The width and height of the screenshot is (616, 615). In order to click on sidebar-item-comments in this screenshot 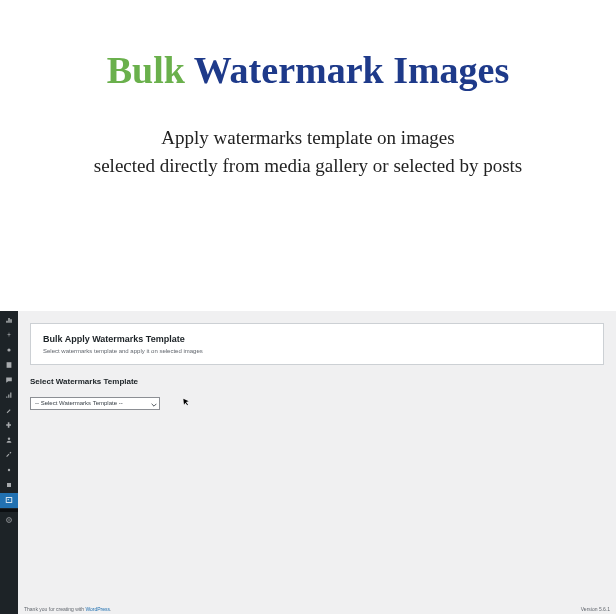, I will do `click(9, 380)`.